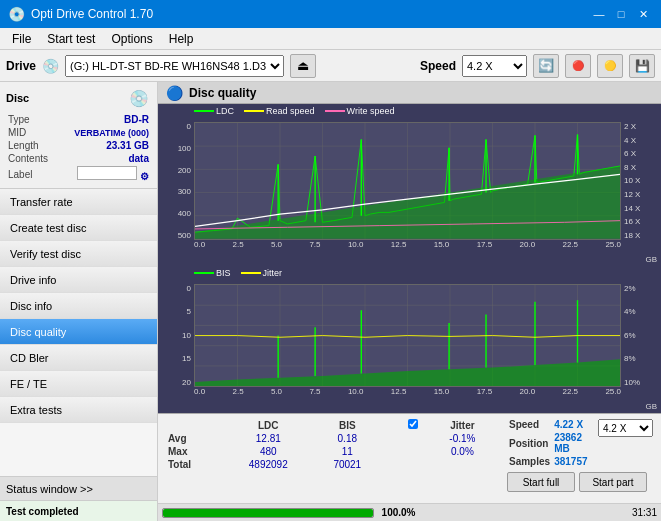  Describe the element at coordinates (599, 14) in the screenshot. I see `minimize-button: —` at that location.